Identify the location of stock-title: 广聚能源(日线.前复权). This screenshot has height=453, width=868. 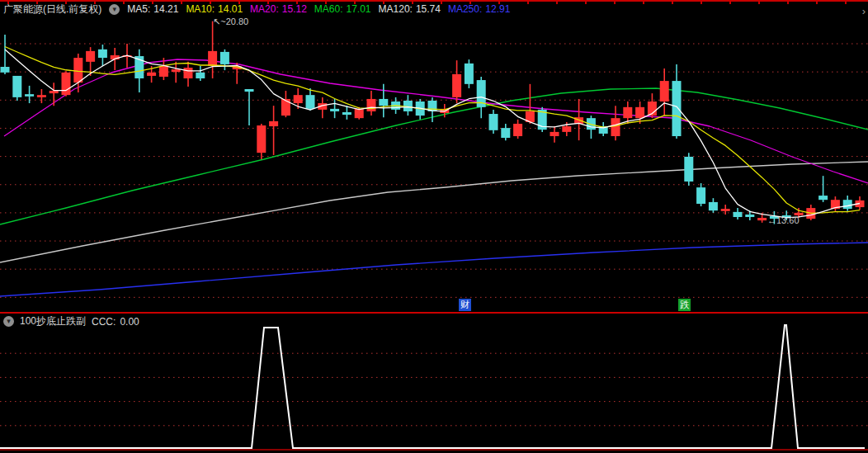
(53, 10).